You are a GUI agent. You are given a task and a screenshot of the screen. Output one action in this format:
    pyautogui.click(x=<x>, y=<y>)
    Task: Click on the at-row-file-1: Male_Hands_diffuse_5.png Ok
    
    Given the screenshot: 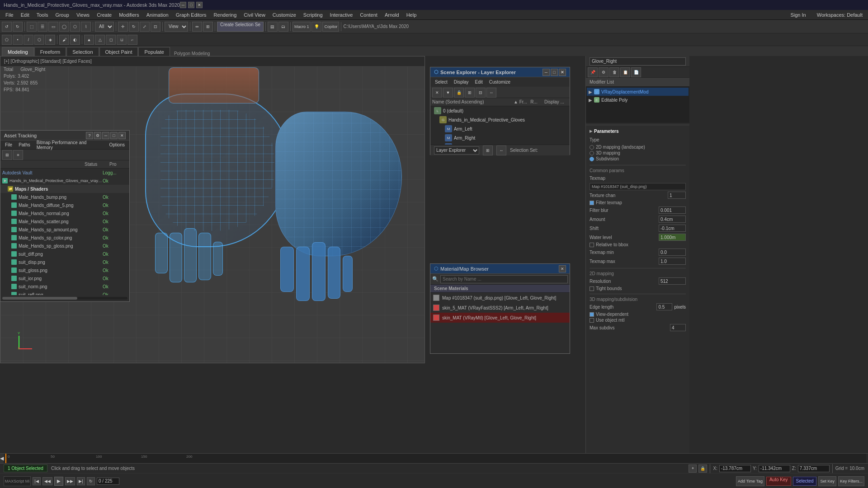 What is the action you would take?
    pyautogui.click(x=65, y=205)
    